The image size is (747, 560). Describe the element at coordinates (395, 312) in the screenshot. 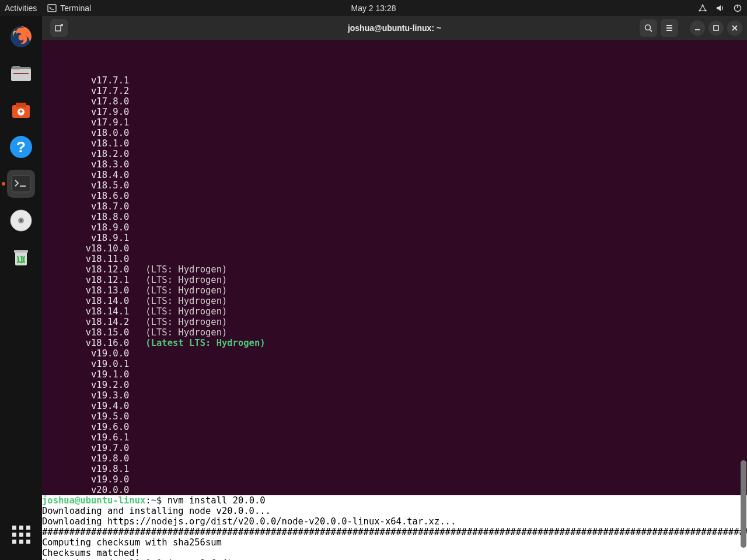

I see `version-line: v18.14.1 (LTS: Hydrogen)` at that location.